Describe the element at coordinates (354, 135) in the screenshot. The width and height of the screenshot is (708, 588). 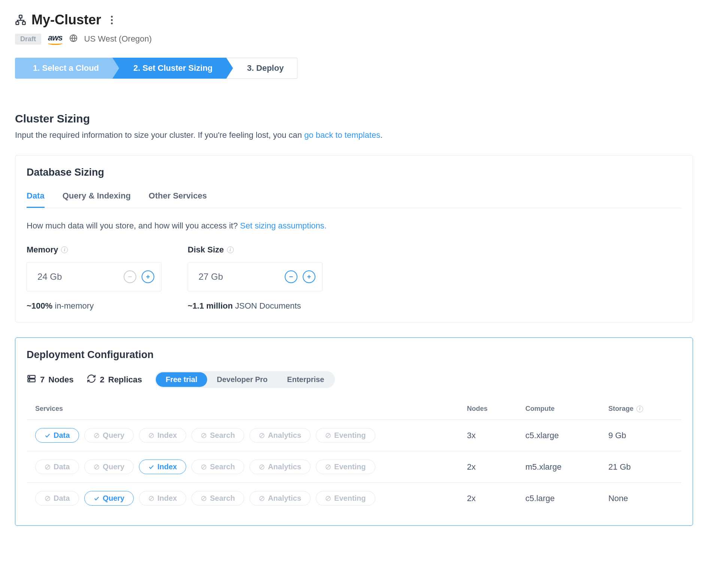
I see `section-description: Input the required information to size y…` at that location.